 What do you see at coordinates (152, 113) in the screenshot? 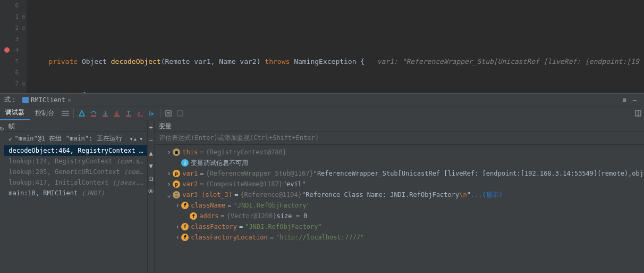
I see `run-to-cursor-icon` at bounding box center [152, 113].